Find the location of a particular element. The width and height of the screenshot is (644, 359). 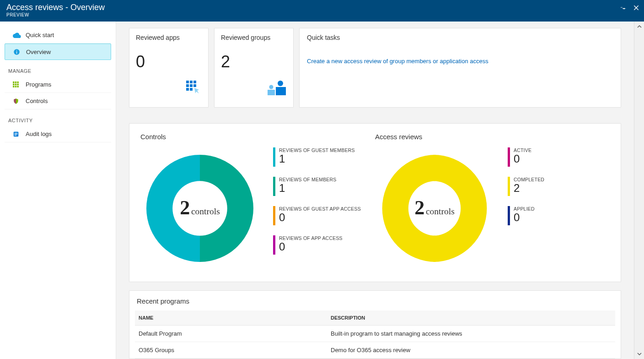

legend-item: ACTIVE0 is located at coordinates (526, 157).